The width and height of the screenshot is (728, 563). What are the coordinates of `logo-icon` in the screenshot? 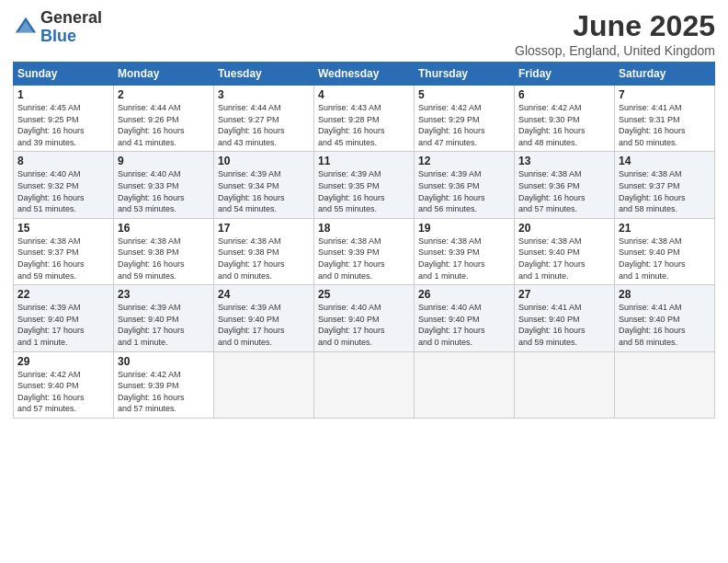 It's located at (26, 28).